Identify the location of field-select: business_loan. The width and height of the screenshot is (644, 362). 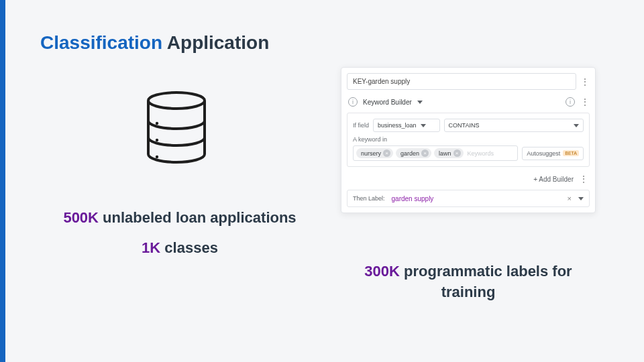
(407, 125).